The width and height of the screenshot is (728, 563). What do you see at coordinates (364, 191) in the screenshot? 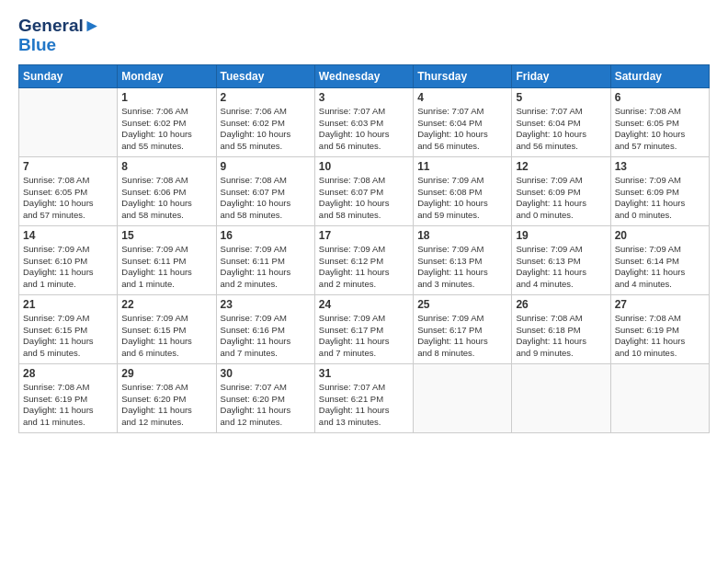
I see `day-cell: 10Sunrise: 7:08 AM Sunset: 6:07 PM Dayli…` at bounding box center [364, 191].